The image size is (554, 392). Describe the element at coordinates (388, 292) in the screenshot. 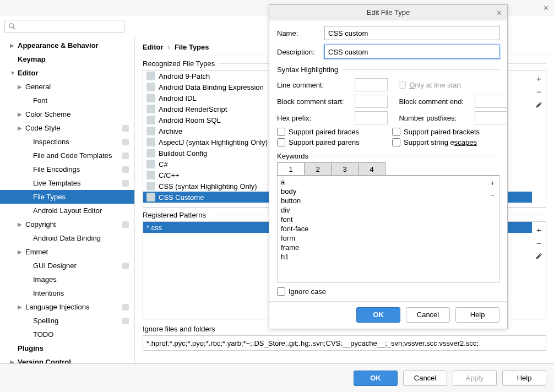

I see `ignore-case-checkbox: Ignore case` at that location.